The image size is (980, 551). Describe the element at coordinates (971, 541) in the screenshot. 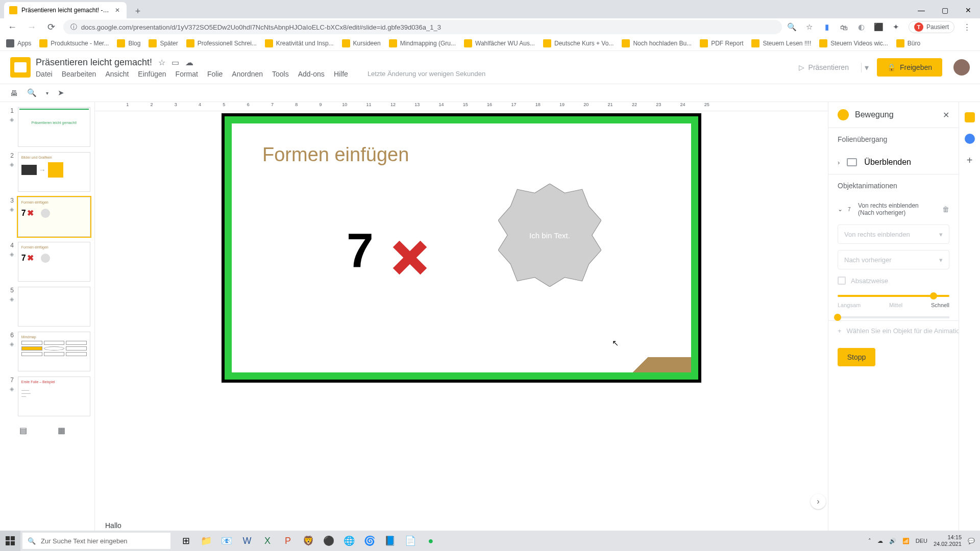

I see `tray-notifications-icon: 💬` at that location.